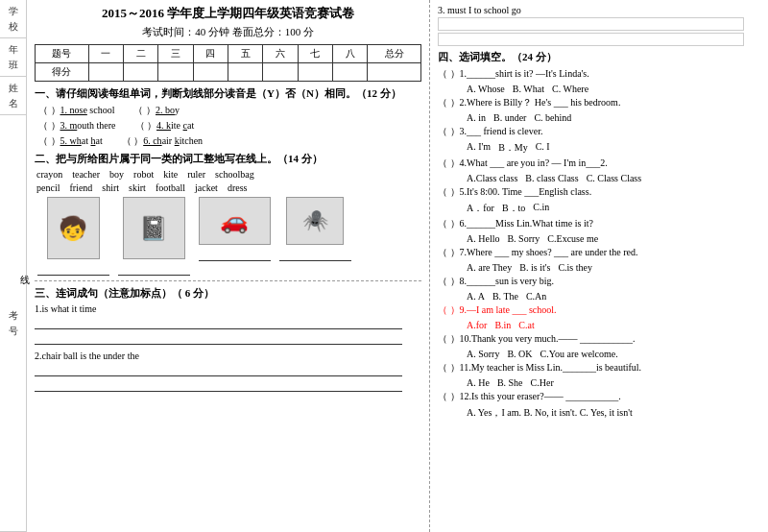 Image resolution: width=768 pixels, height=532 pixels. Describe the element at coordinates (13, 266) in the screenshot. I see `sidebar: 学校 年班 姓名 考号` at that location.